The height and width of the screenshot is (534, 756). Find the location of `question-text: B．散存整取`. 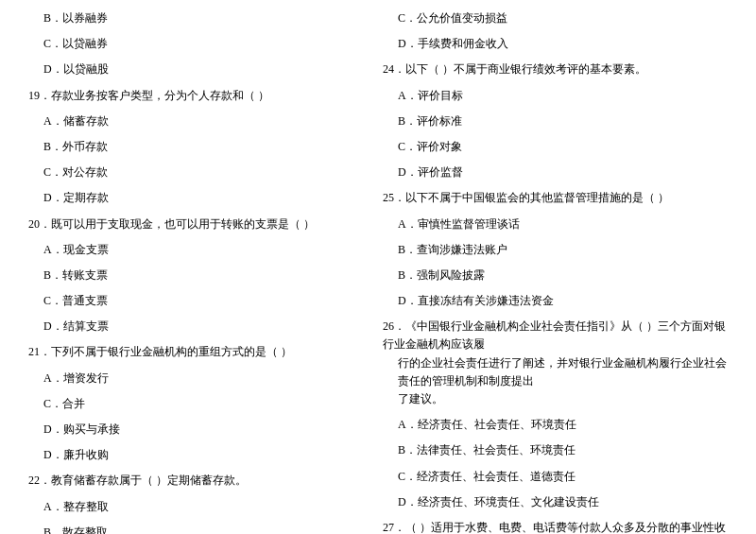

question-text: B．散存整取 is located at coordinates (200, 529).